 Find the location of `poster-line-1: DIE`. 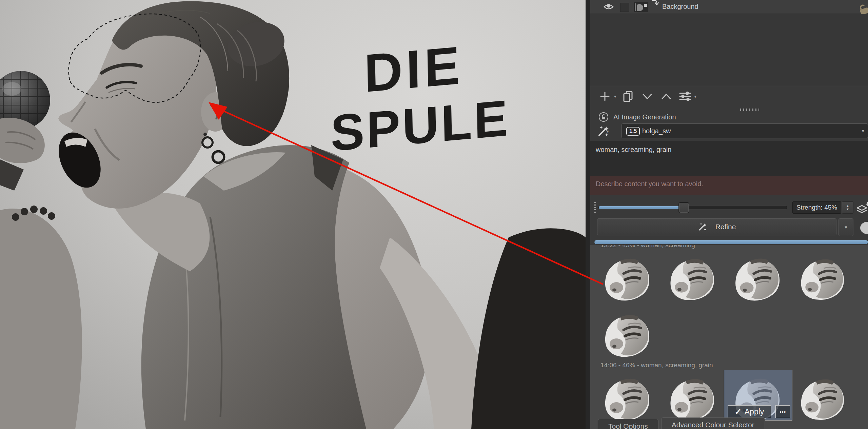

poster-line-1: DIE is located at coordinates (414, 69).